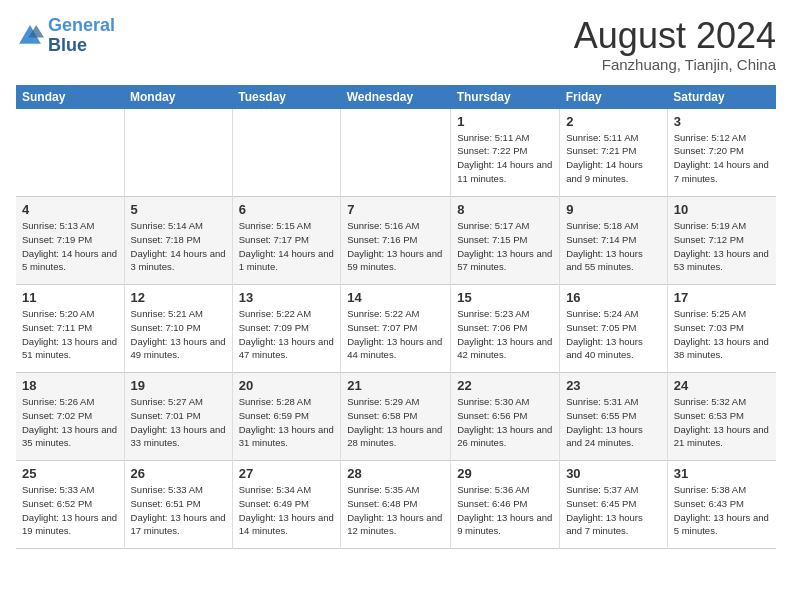 This screenshot has height=612, width=792. Describe the element at coordinates (396, 422) in the screenshot. I see `day-info: Sunrise: 5:29 AMSunset: 6:58 PMDaylight:…` at that location.